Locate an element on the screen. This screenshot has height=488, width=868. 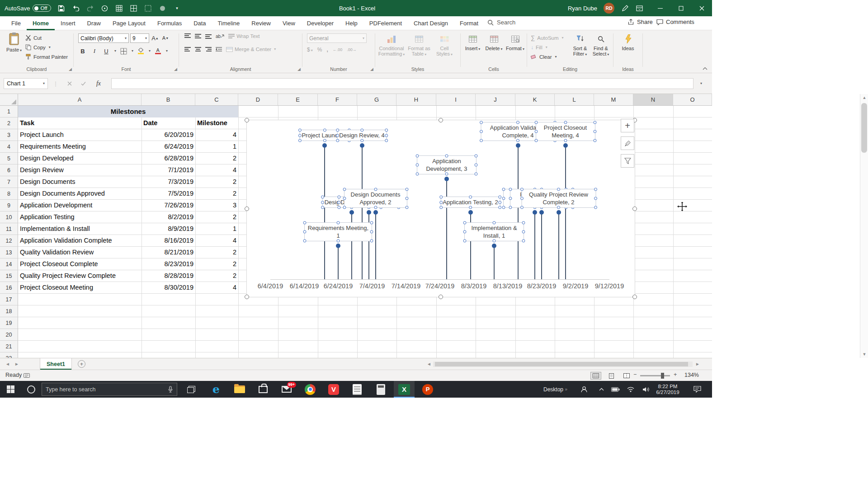
chart-data-label: Application Testing, 2 is located at coordinates (470, 202).